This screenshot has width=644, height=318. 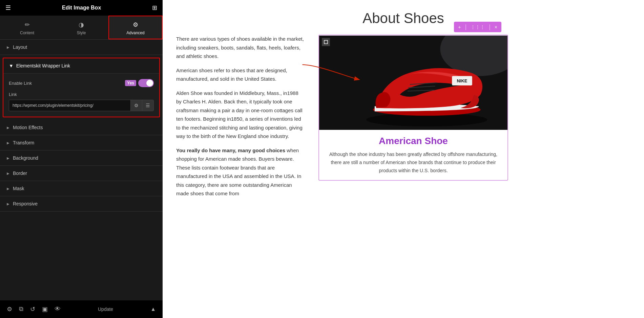 What do you see at coordinates (81, 143) in the screenshot?
I see `section-transform: ▶ Transform` at bounding box center [81, 143].